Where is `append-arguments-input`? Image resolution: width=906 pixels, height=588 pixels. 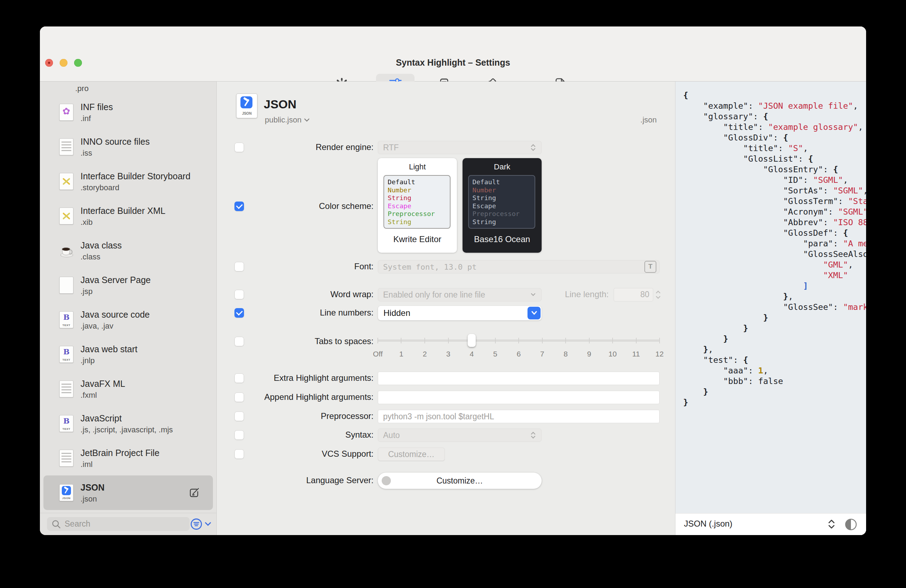
append-arguments-input is located at coordinates (518, 397).